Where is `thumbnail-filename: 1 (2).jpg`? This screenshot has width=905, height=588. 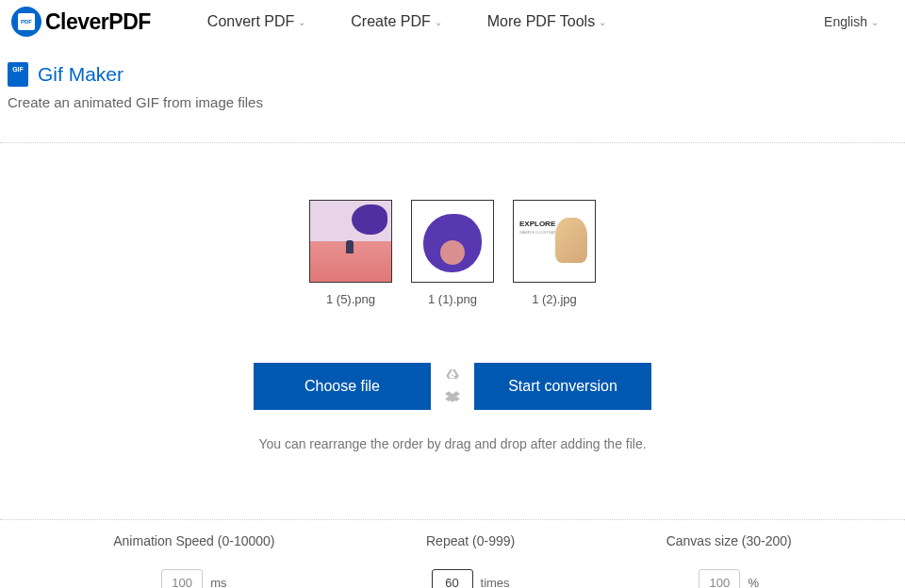 thumbnail-filename: 1 (2).jpg is located at coordinates (554, 300).